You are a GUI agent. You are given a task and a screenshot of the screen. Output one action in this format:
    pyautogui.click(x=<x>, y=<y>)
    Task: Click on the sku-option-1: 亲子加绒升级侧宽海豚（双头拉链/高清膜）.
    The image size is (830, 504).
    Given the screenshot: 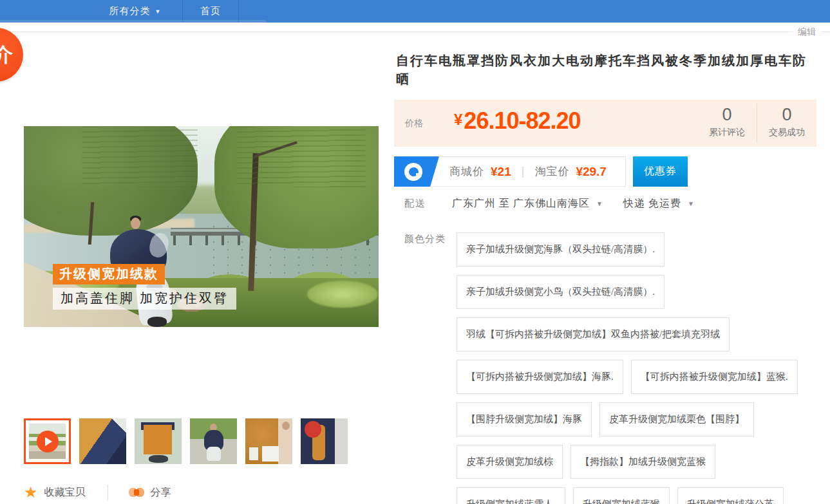 What is the action you would take?
    pyautogui.click(x=560, y=250)
    